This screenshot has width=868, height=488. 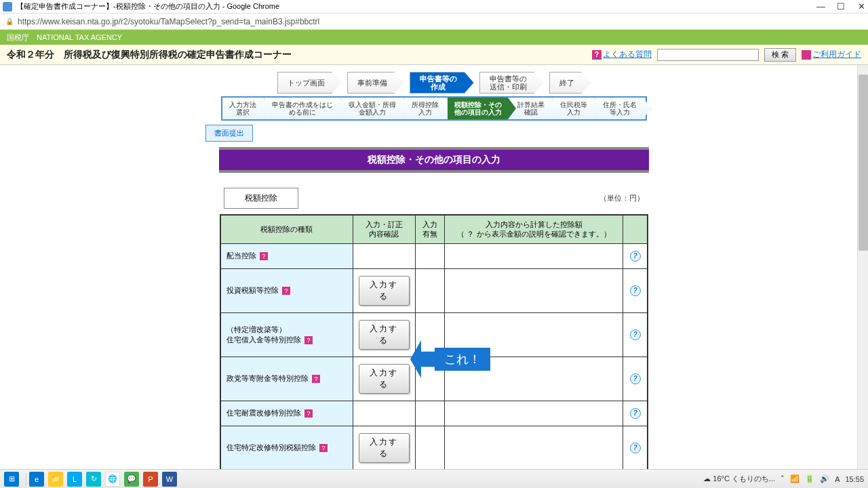 What do you see at coordinates (56, 479) in the screenshot?
I see `explorer-icon: 📁` at bounding box center [56, 479].